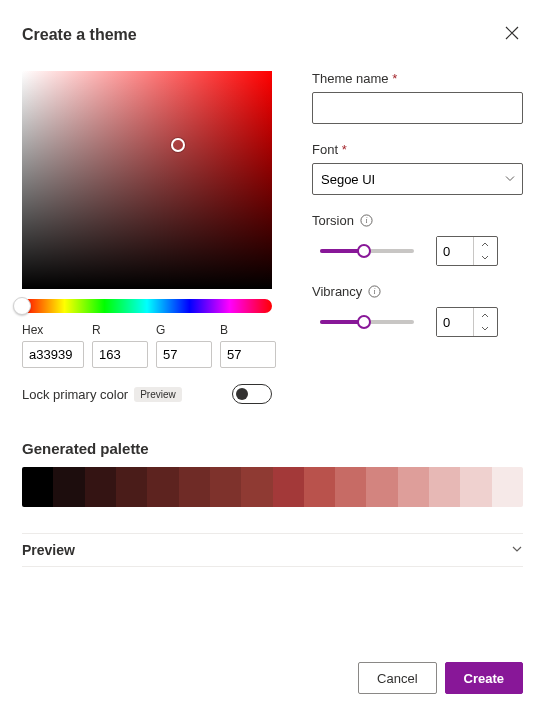 Image resolution: width=545 pixels, height=716 pixels. What do you see at coordinates (158, 394) in the screenshot?
I see `preview-badge: Preview` at bounding box center [158, 394].